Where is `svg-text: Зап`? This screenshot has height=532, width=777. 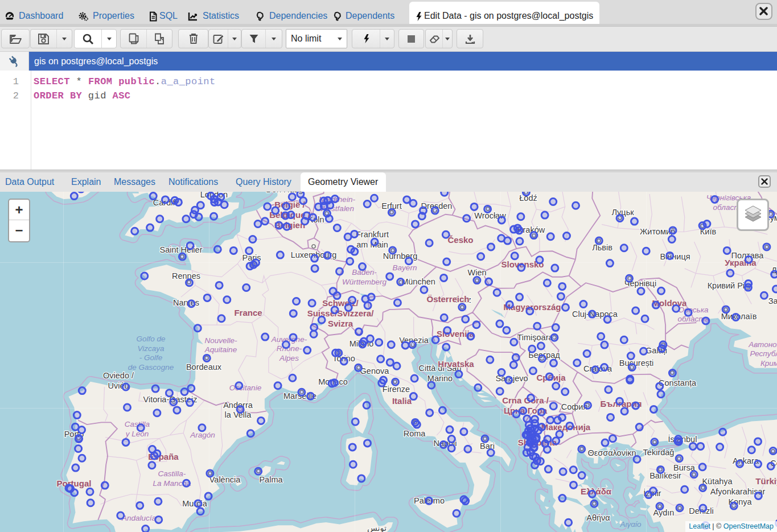 svg-text: Зап is located at coordinates (773, 301).